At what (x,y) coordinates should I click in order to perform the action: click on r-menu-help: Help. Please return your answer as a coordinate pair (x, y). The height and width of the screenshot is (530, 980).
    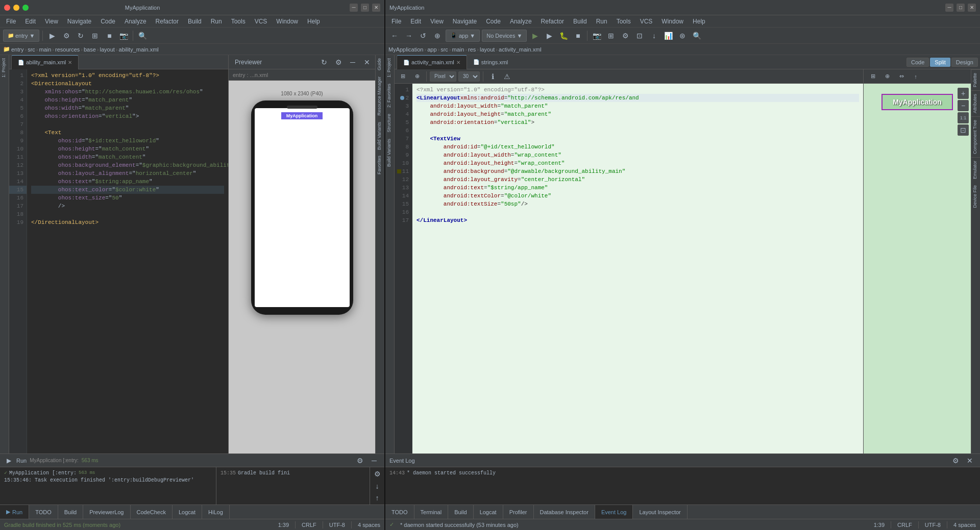
    Looking at the image, I should click on (699, 21).